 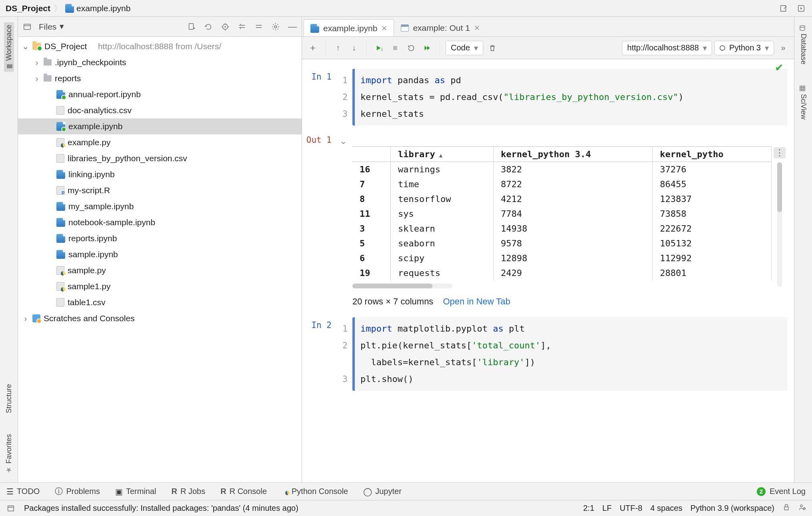 I want to click on cell-code-in-1: import pandas as pd kernel_stats = pd.re…, so click(x=570, y=97).